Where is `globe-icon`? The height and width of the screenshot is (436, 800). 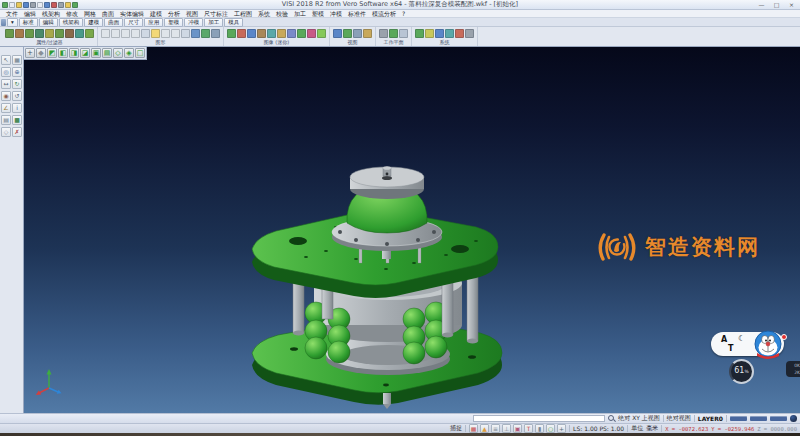
globe-icon is located at coordinates (794, 418).